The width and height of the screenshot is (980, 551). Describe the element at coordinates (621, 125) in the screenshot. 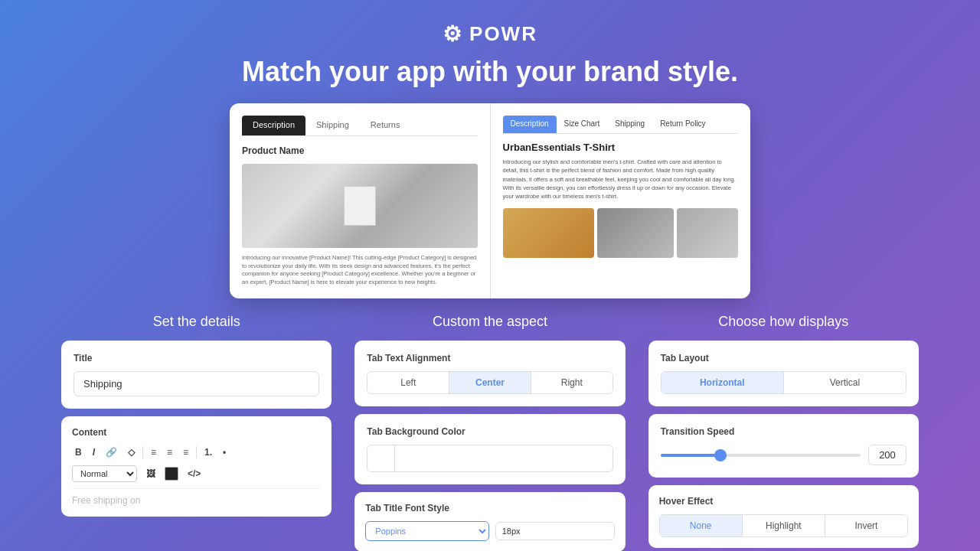

I see `right-tab-bar: Description Size Chart Shipping Return P…` at that location.